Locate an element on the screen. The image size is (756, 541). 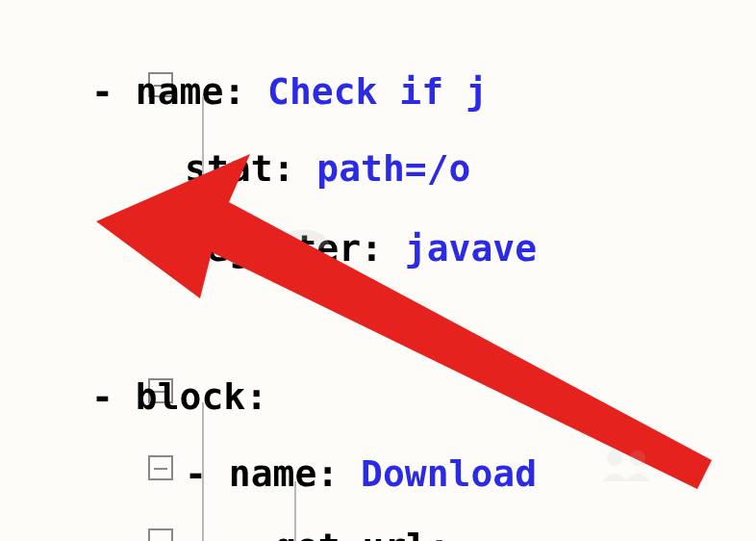
yaml-key: get_url is located at coordinates (351, 533).